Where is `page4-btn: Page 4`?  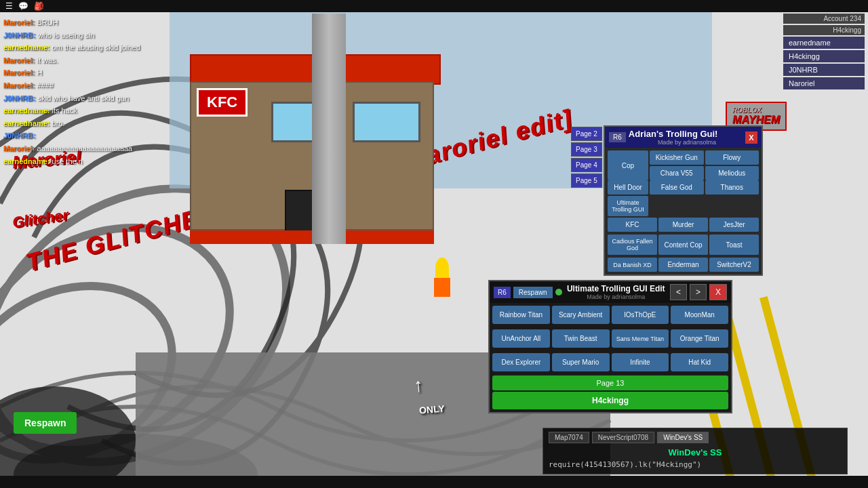 page4-btn: Page 4 is located at coordinates (587, 165).